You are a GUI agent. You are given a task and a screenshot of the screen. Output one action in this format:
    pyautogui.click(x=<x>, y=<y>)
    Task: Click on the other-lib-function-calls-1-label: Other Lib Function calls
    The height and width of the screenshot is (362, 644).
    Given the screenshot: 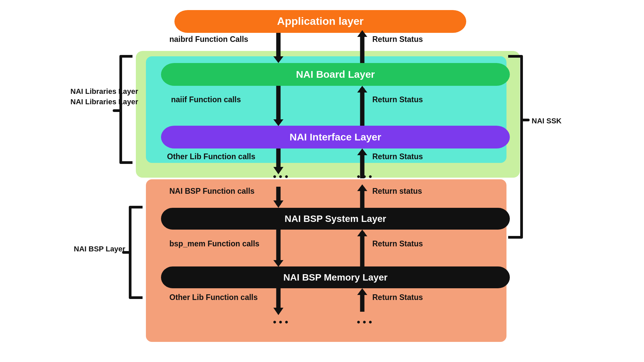 What is the action you would take?
    pyautogui.click(x=211, y=157)
    